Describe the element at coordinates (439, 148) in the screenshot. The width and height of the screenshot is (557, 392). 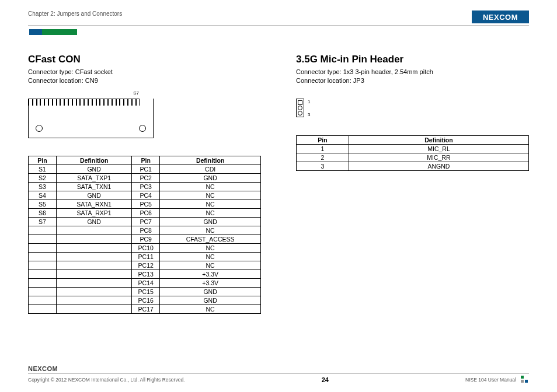
I see `table-cell: MIC_RL` at that location.